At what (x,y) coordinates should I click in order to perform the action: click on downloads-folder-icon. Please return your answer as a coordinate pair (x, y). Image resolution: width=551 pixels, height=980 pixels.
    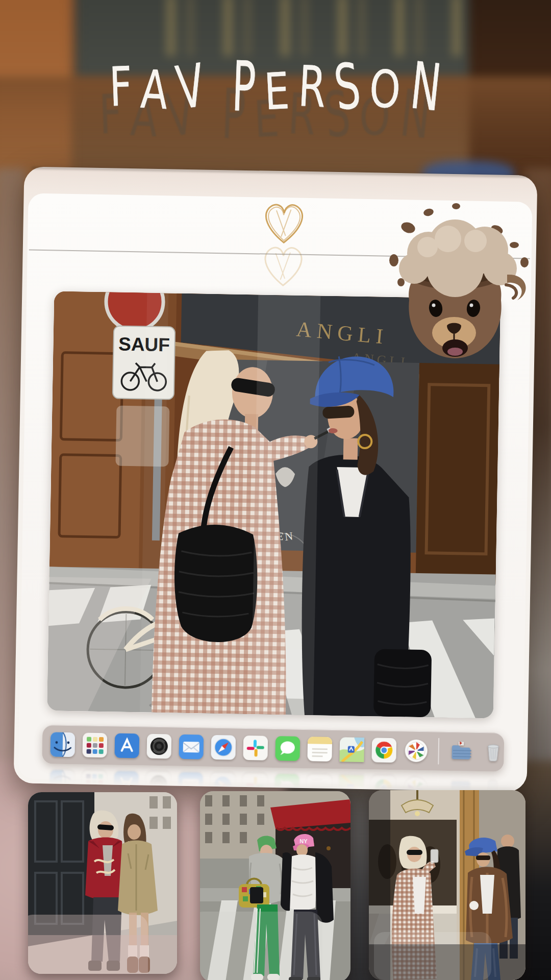
    Looking at the image, I should click on (461, 751).